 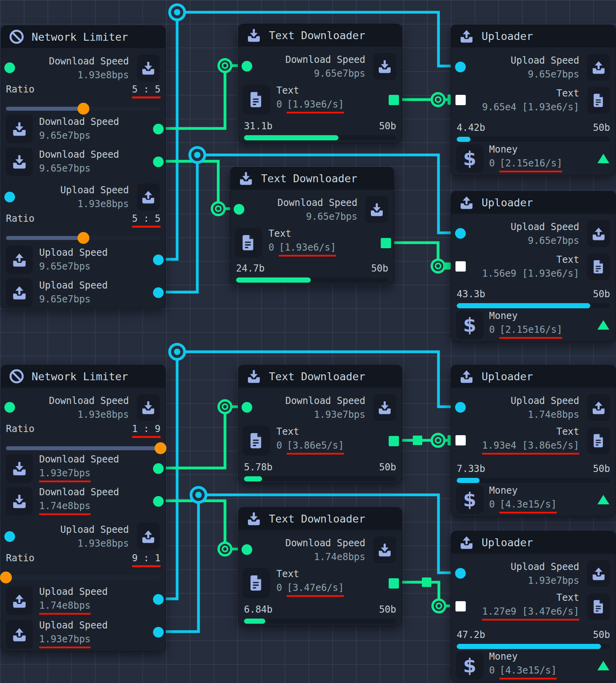 I want to click on upload-speed-input: Upload Speed 1.93e7bps, so click(x=545, y=574).